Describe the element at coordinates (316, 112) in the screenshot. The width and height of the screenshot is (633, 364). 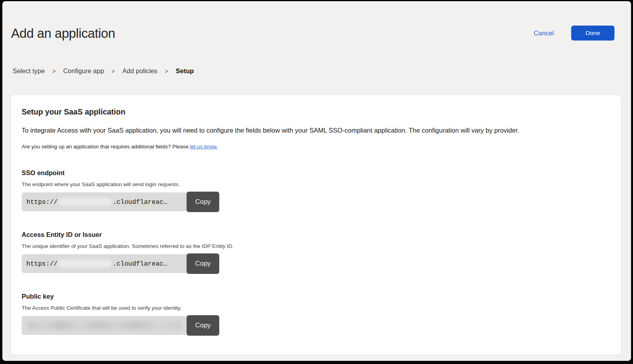
I see `card-heading: Setup your SaaS application` at that location.